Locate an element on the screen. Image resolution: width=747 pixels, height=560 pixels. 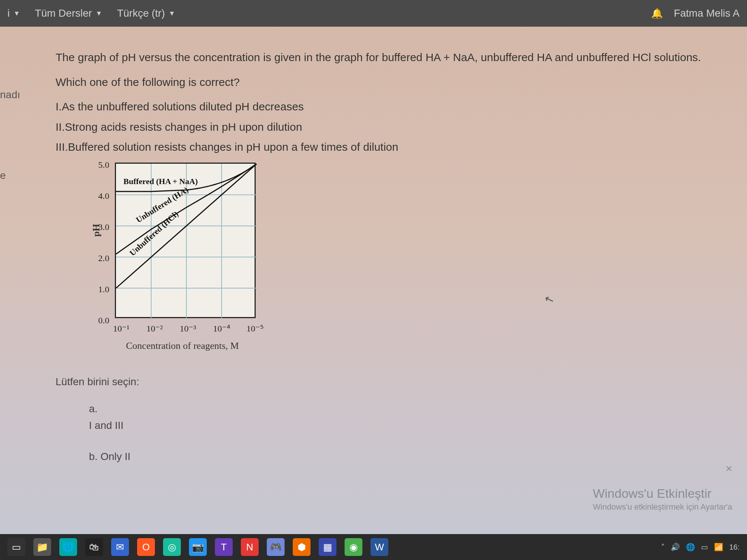
app2-icon: ▦ is located at coordinates (328, 547).